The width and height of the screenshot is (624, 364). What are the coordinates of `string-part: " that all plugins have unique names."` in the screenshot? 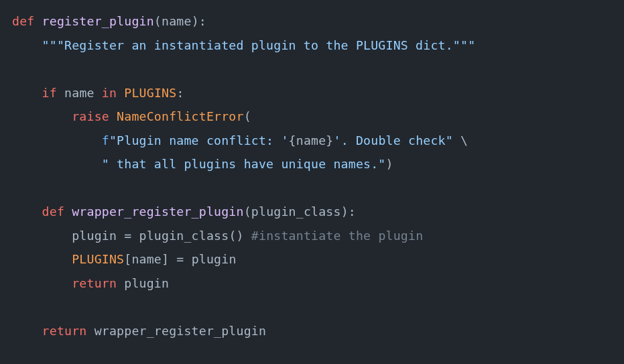 It's located at (244, 164).